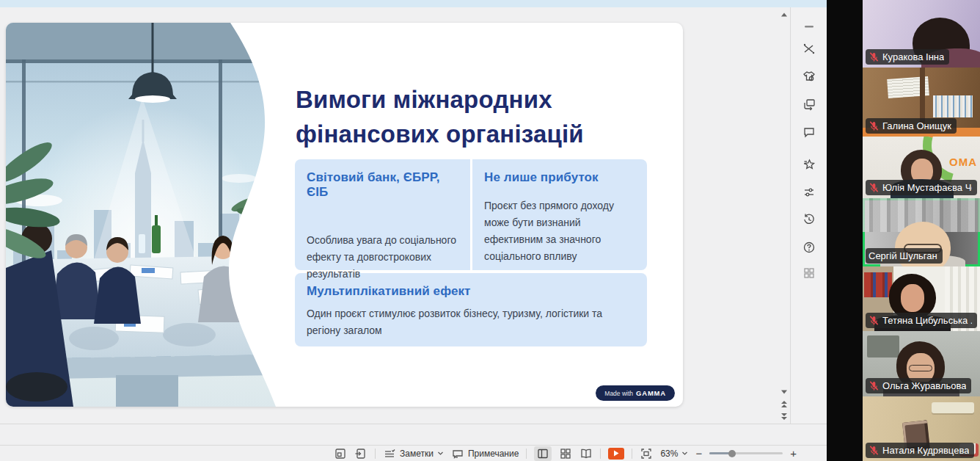  Describe the element at coordinates (566, 454) in the screenshot. I see `grid-view-icon` at that location.